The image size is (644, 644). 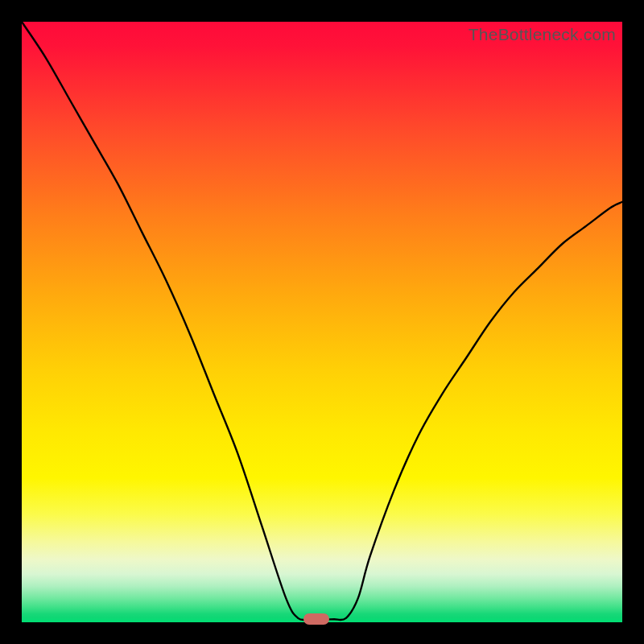 What do you see at coordinates (543, 35) in the screenshot?
I see `watermark-text: TheBottleneck.com` at bounding box center [543, 35].